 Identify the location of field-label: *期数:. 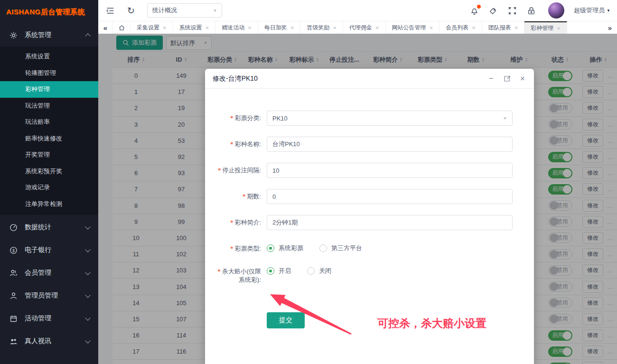
(241, 196).